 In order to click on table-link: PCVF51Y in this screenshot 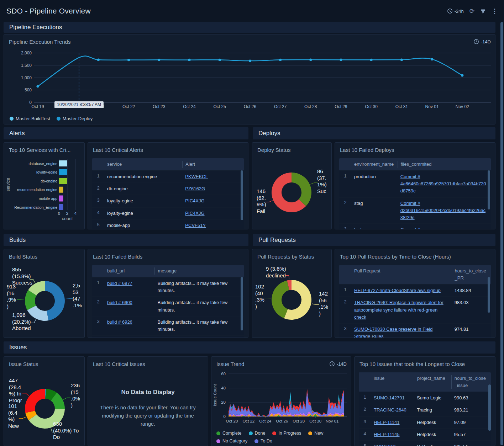, I will do `click(195, 225)`.